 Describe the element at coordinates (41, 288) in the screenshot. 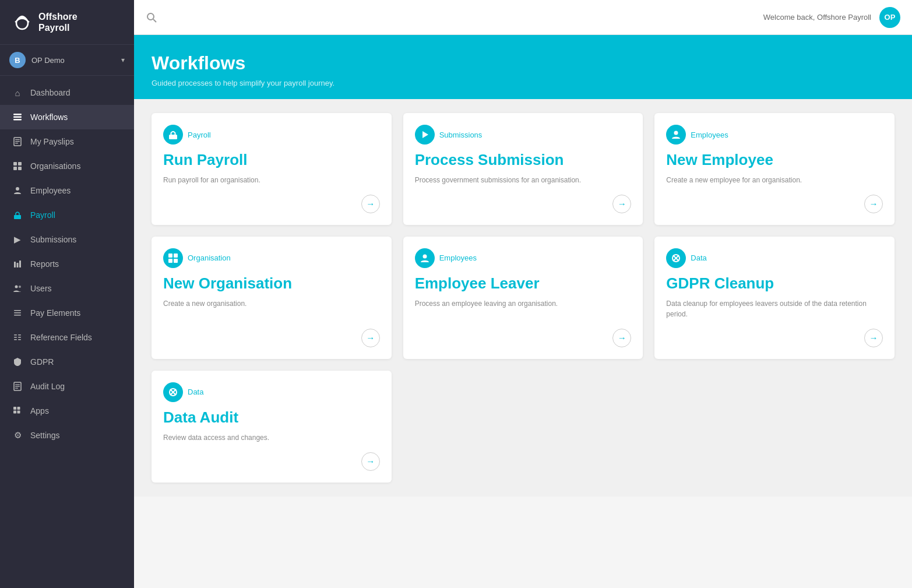

I see `sidebar-label-users: Users` at that location.